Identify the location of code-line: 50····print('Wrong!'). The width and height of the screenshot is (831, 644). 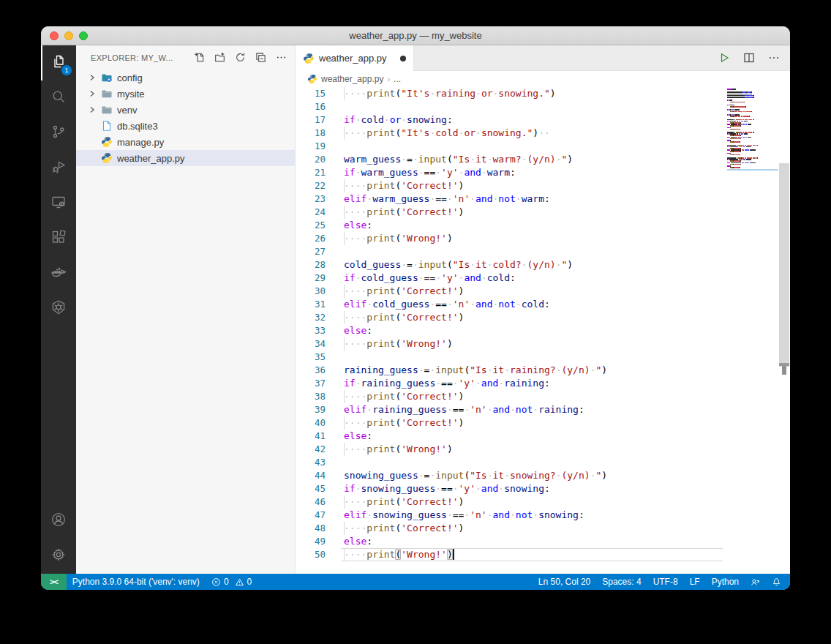
(543, 555).